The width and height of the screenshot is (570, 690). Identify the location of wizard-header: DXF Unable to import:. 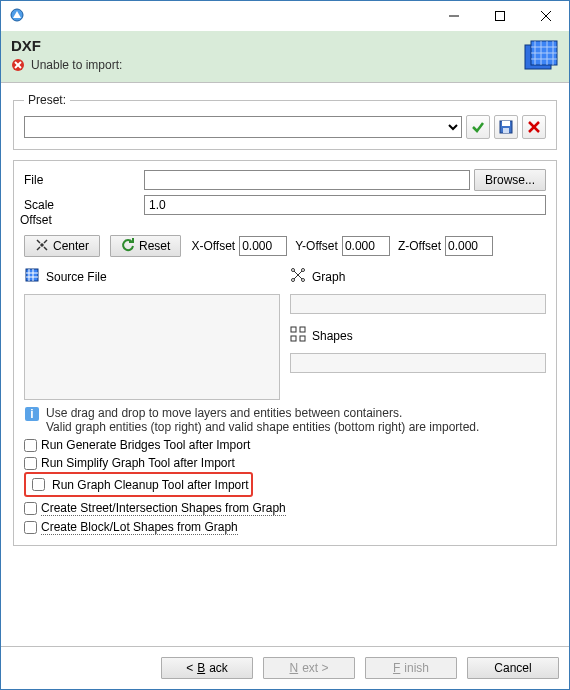
(285, 57).